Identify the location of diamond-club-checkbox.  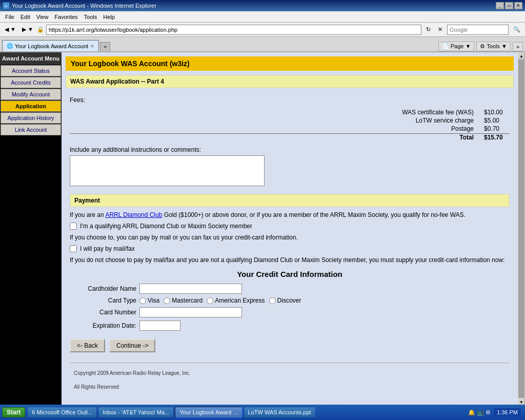
(73, 226).